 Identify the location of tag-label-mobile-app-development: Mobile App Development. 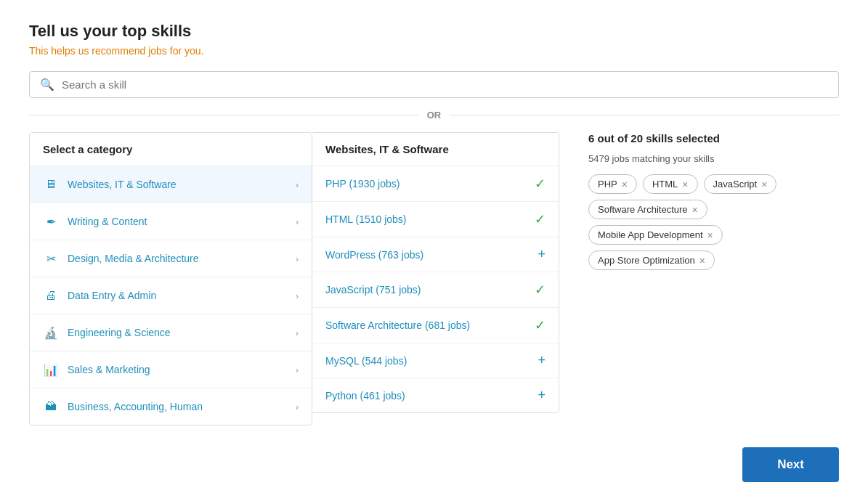
(651, 235).